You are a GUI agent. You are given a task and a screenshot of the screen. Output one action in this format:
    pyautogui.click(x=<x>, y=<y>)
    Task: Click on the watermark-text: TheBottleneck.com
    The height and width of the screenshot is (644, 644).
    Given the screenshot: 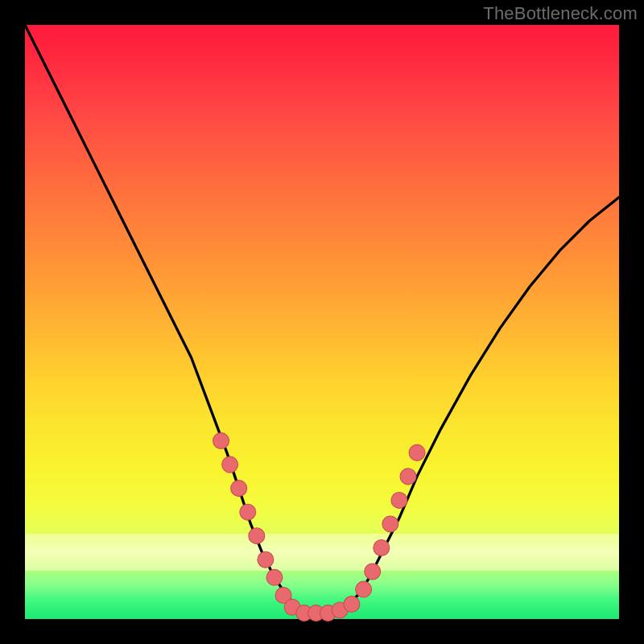 What is the action you would take?
    pyautogui.click(x=560, y=14)
    